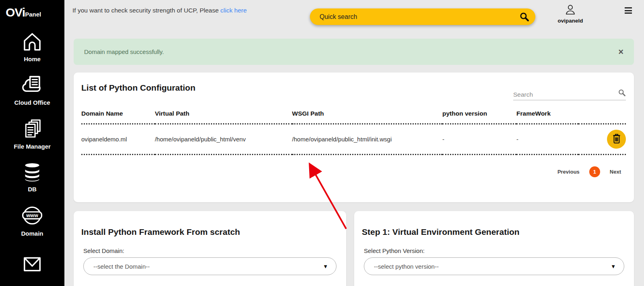 The height and width of the screenshot is (286, 644). Describe the element at coordinates (32, 59) in the screenshot. I see `sidebar-item-label: Home` at that location.